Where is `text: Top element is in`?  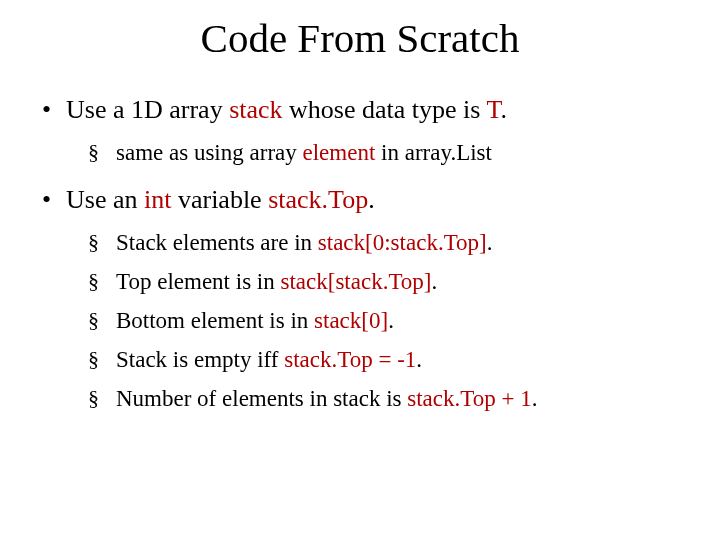 text: Top element is in is located at coordinates (198, 282).